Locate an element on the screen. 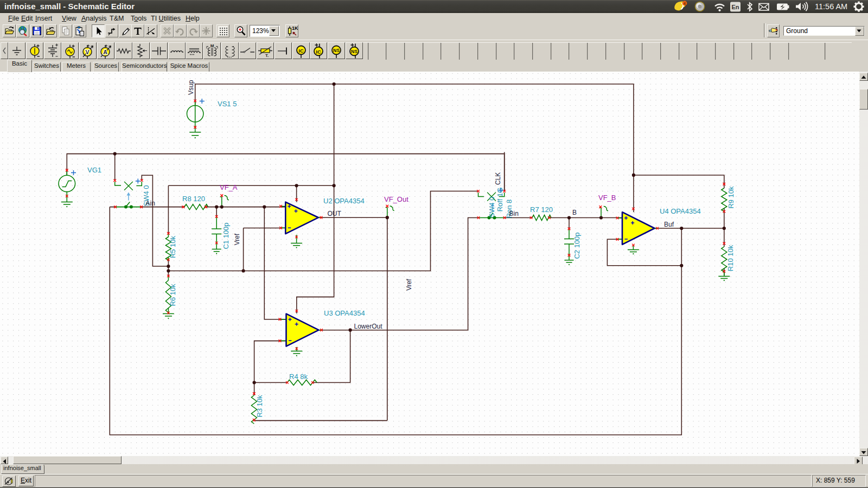  svg-text: VS1 5 is located at coordinates (227, 104).